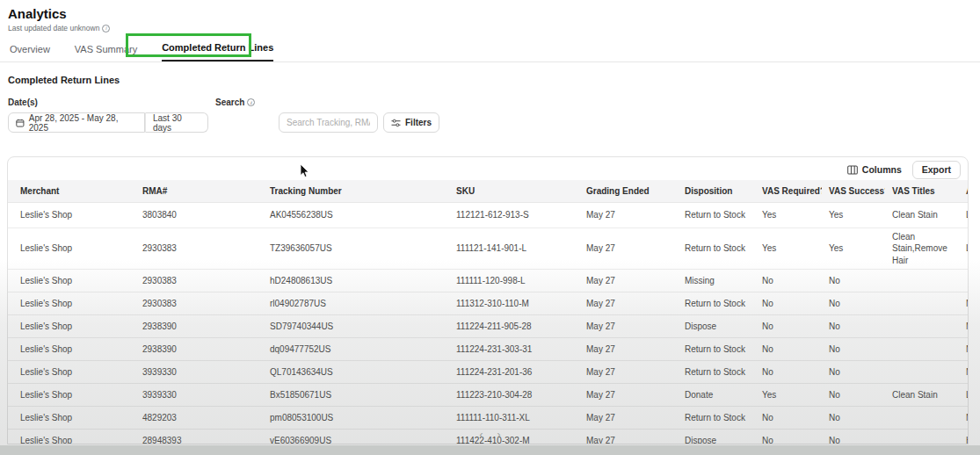 The image size is (980, 455). What do you see at coordinates (356, 191) in the screenshot?
I see `column-header-tracking-number: Tracking Number` at bounding box center [356, 191].